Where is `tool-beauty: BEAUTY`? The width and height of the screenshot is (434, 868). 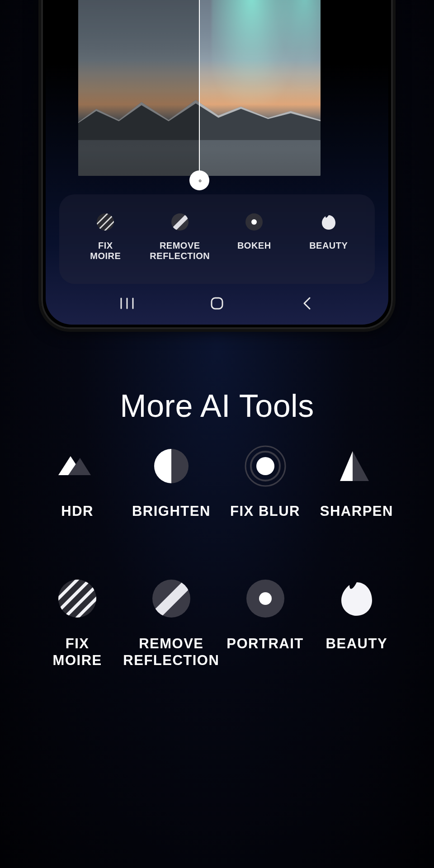
tool-beauty: BEAUTY is located at coordinates (357, 621).